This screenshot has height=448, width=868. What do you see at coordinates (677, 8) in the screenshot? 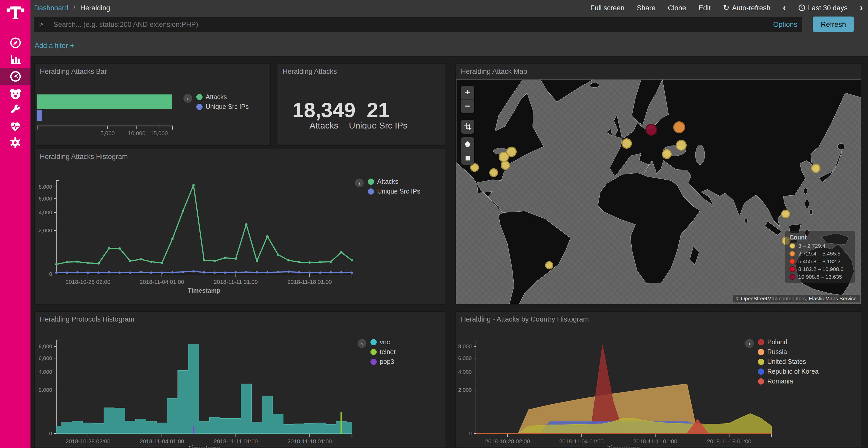
I see `clone-button: Clone` at bounding box center [677, 8].